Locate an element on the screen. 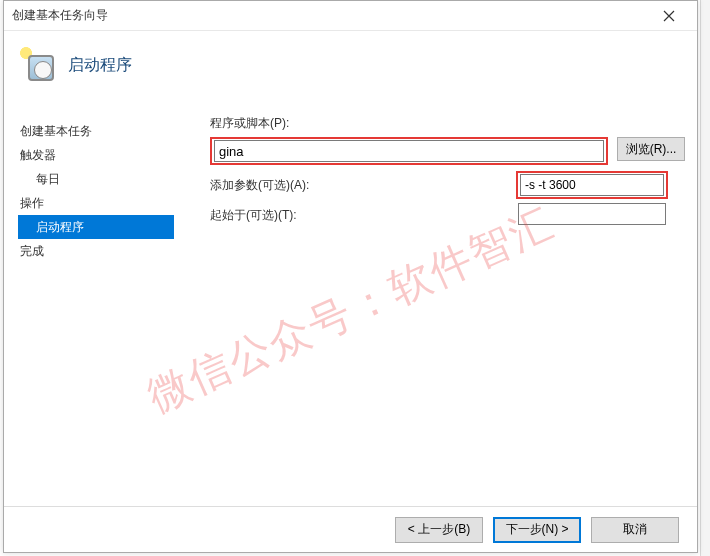 This screenshot has width=710, height=556. wizard-footer: < 上一步(B) 下一步(N) > 取消 is located at coordinates (350, 529).